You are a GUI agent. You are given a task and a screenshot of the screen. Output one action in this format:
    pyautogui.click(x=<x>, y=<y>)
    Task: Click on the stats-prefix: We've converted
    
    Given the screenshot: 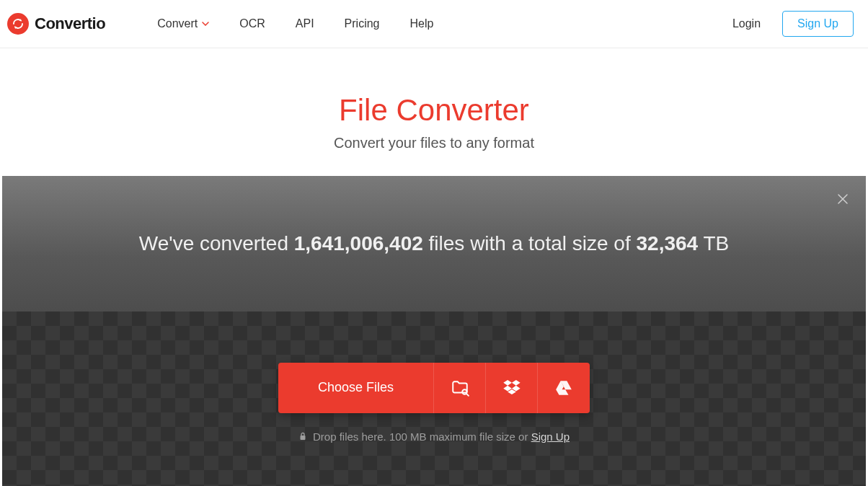 What is the action you would take?
    pyautogui.click(x=216, y=244)
    